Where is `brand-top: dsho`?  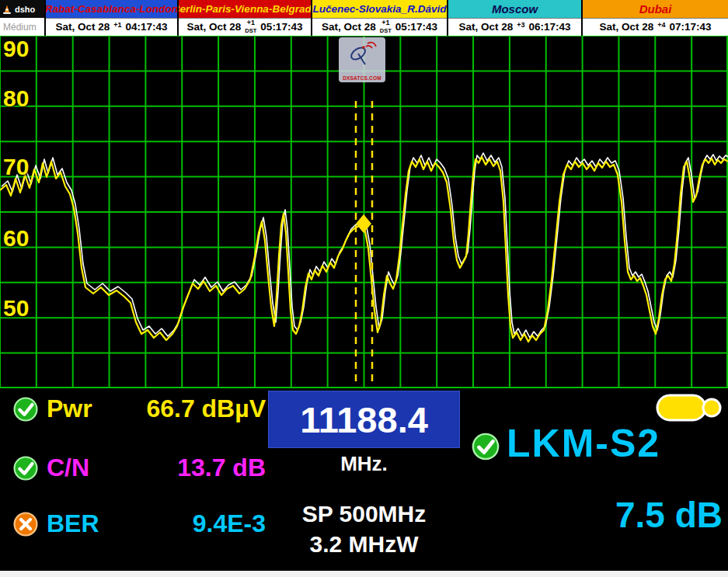
brand-top: dsho is located at coordinates (22, 9).